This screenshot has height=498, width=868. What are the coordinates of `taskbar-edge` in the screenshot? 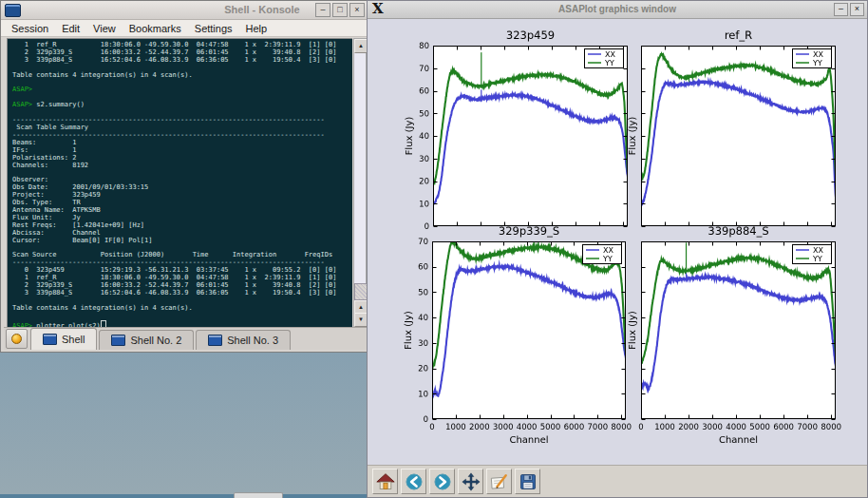 It's located at (183, 496).